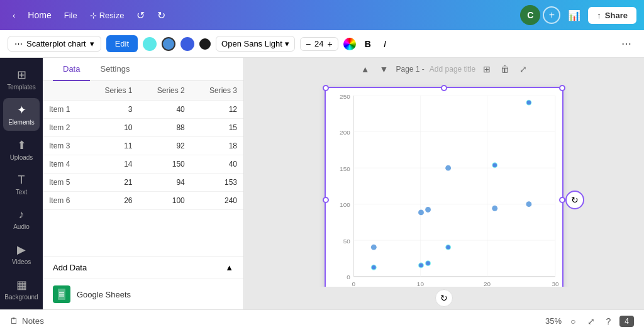 The width and height of the screenshot is (644, 332). I want to click on table-row: Item 1 3 40 12, so click(143, 109).